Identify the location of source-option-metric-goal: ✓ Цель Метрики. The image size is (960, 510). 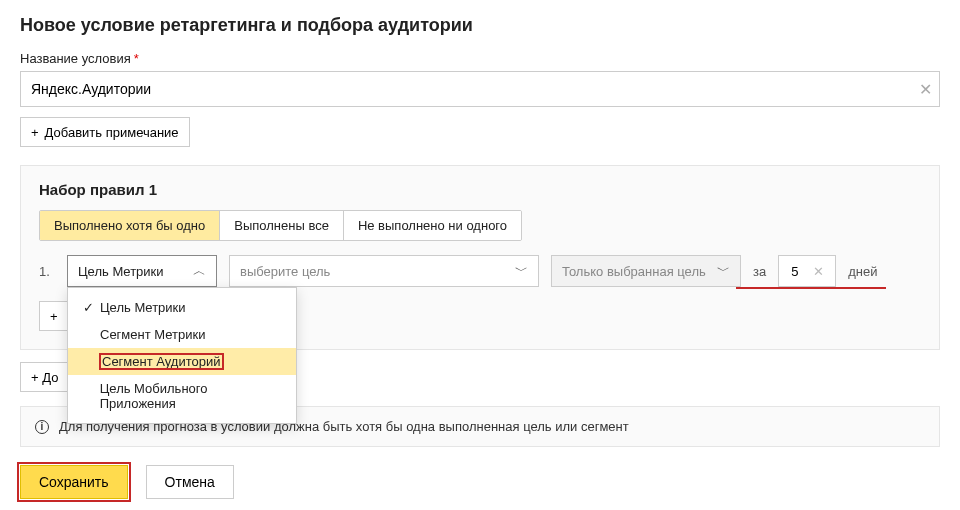
(182, 308).